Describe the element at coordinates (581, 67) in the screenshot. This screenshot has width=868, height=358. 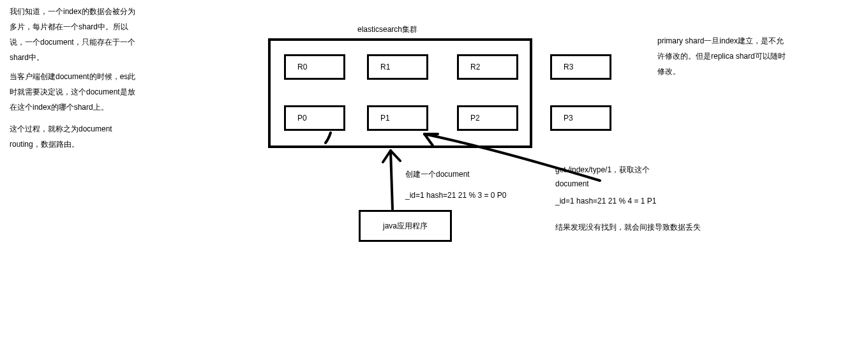
I see `shard-r3: R3` at that location.